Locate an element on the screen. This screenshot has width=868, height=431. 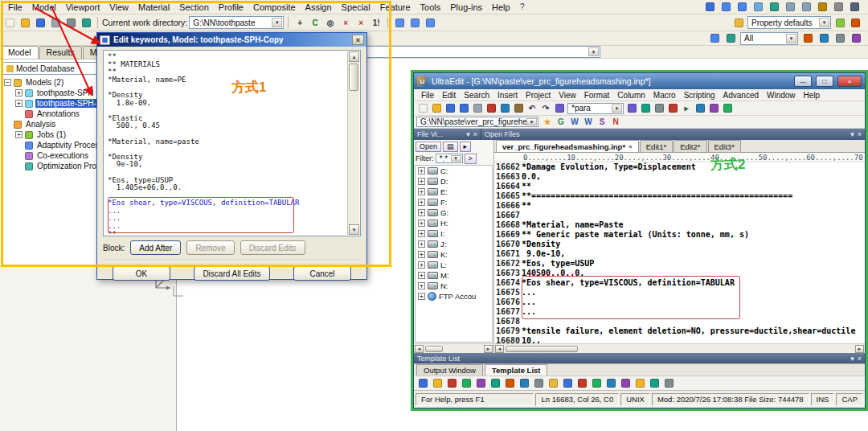
color-palette-icon is located at coordinates (855, 23).